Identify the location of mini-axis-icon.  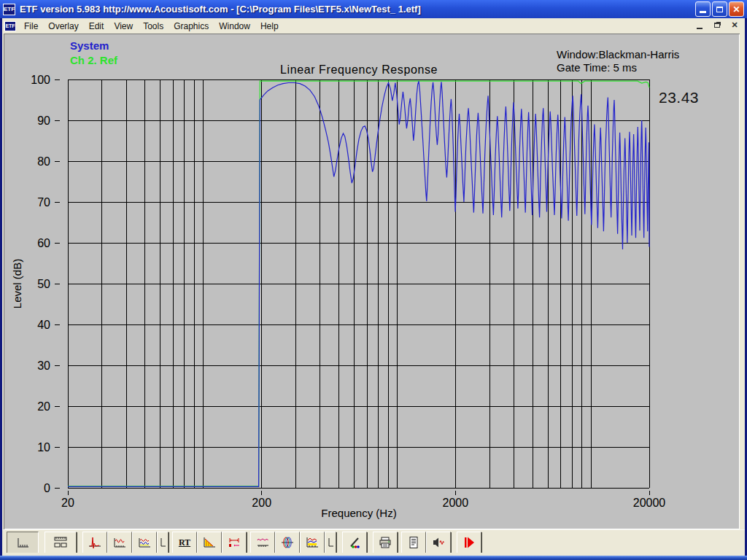
(163, 542).